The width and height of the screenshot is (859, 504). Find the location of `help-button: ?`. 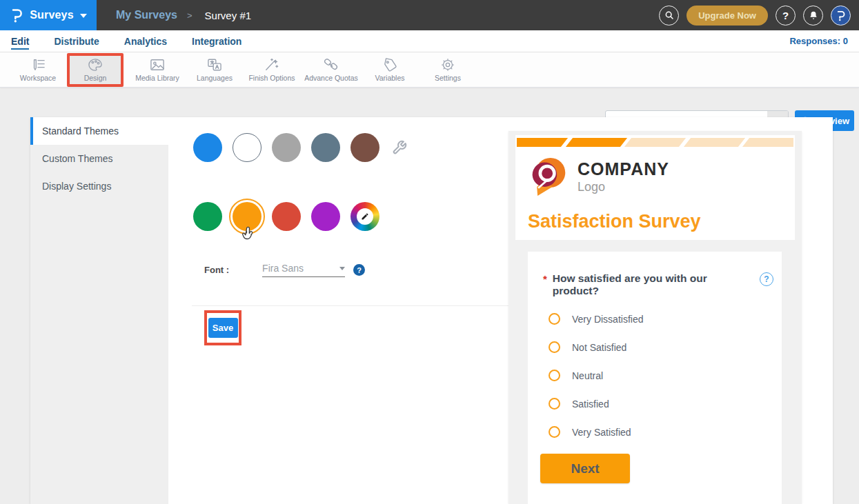

help-button: ? is located at coordinates (785, 15).